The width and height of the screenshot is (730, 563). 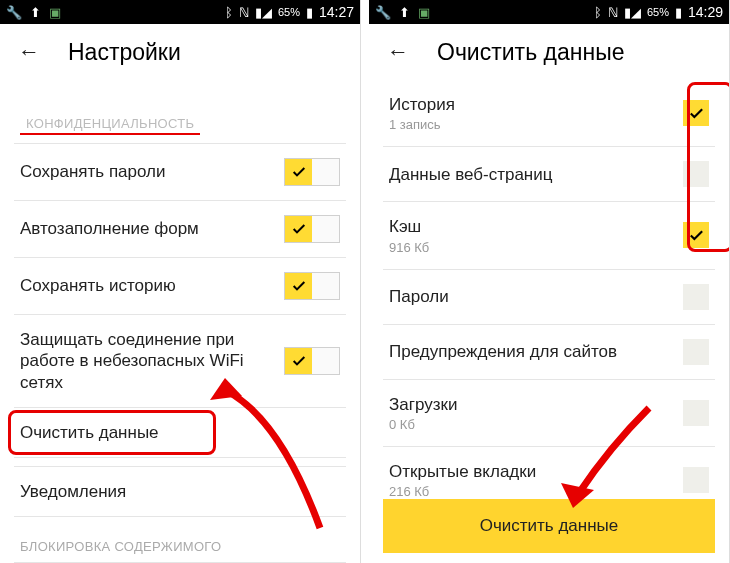 What do you see at coordinates (696, 297) in the screenshot?
I see `checkbox-passwords` at bounding box center [696, 297].